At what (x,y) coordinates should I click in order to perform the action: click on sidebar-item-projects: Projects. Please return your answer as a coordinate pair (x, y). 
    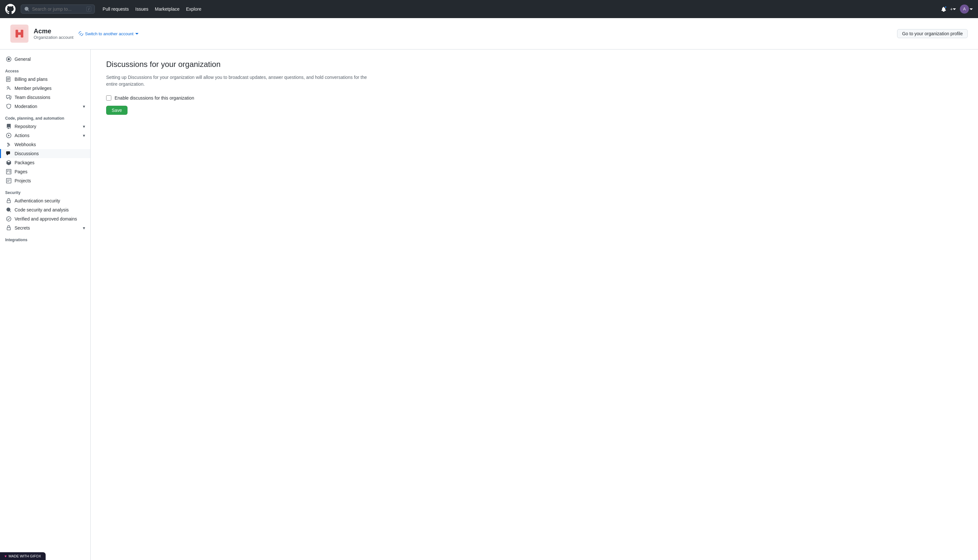
    Looking at the image, I should click on (45, 181).